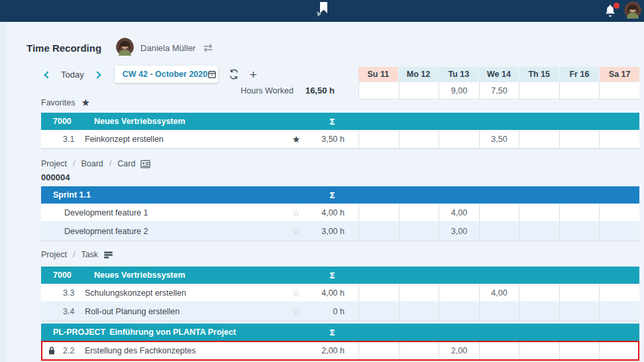 Image resolution: width=644 pixels, height=362 pixels. Describe the element at coordinates (458, 74) in the screenshot. I see `day-header-tu: Tu 13` at that location.